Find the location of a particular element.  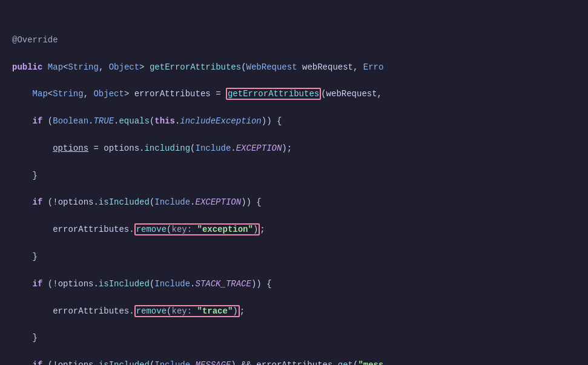

highlight-getErrorAttributes: getErrorAttributes is located at coordinates (274, 94).